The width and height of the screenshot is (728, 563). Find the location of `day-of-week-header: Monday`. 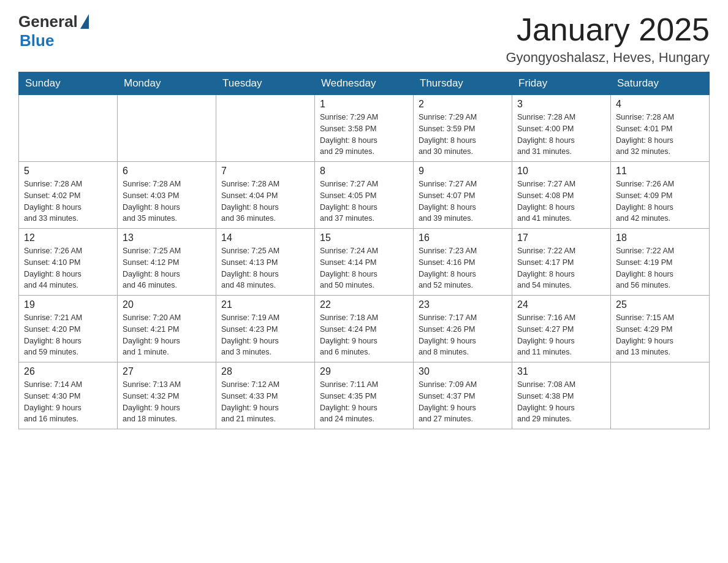

day-of-week-header: Monday is located at coordinates (167, 83).